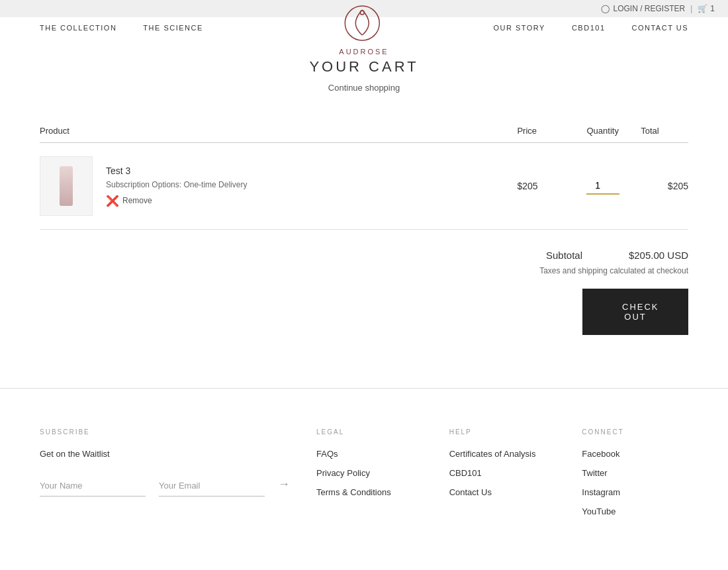 The width and height of the screenshot is (728, 570). Describe the element at coordinates (590, 28) in the screenshot. I see `nav-right: OUR STORY CBD101 CONTACT US` at that location.